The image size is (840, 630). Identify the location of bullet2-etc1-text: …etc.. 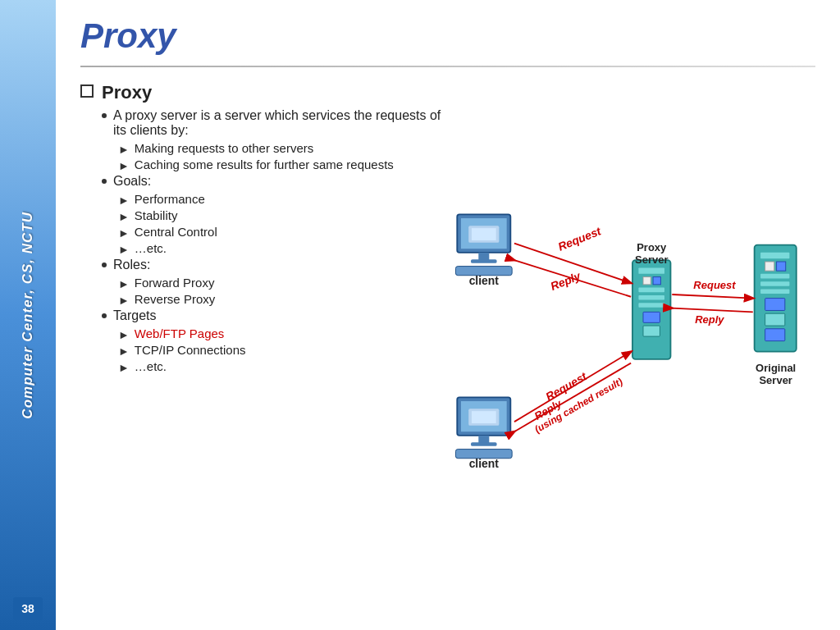
(151, 248).